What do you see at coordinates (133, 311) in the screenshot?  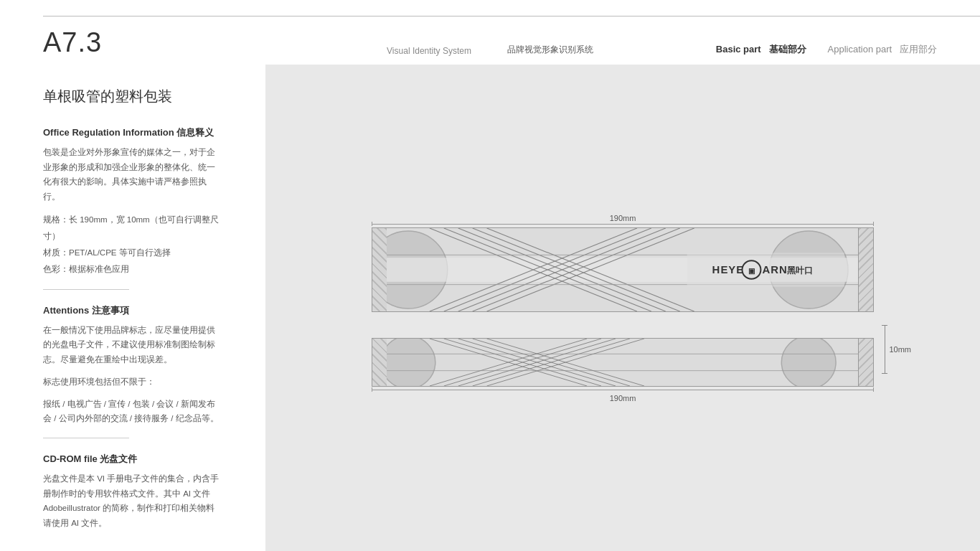 I see `section2-title: Attentions 注意事項` at bounding box center [133, 311].